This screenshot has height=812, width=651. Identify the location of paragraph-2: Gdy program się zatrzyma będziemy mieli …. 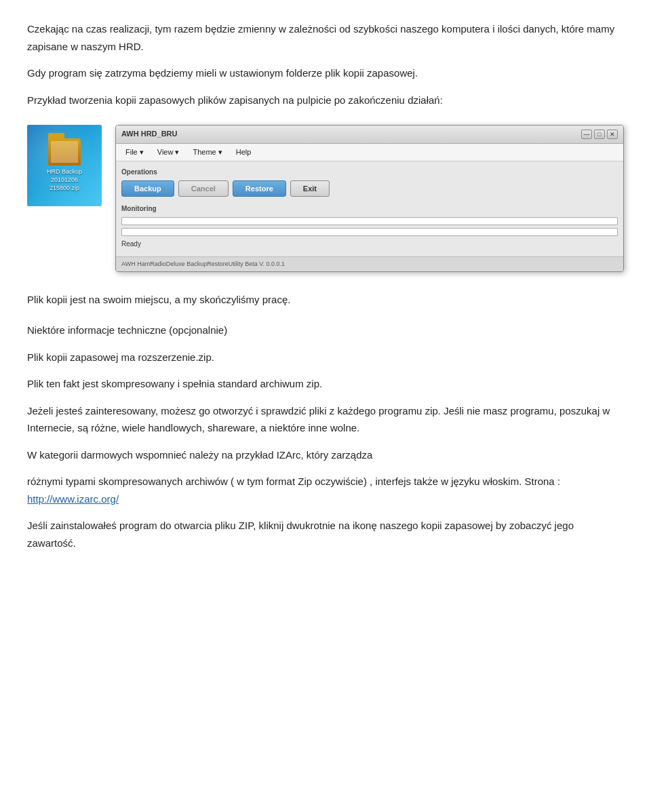
(326, 73).